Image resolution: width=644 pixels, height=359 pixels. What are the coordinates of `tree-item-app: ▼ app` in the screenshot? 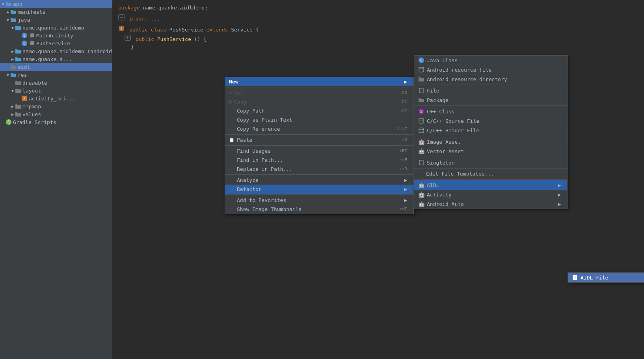 It's located at (56, 4).